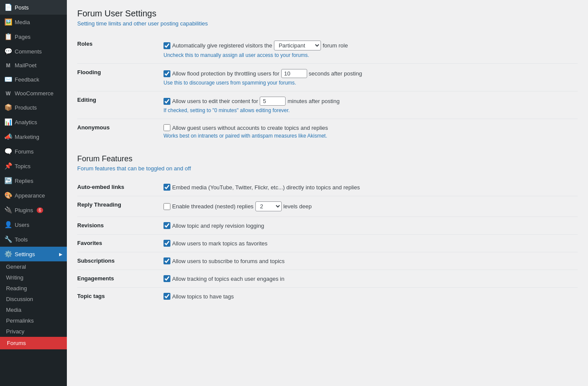 Image resolution: width=588 pixels, height=386 pixels. Describe the element at coordinates (34, 181) in the screenshot. I see `sidebar-item-replies: ↩️ Replies` at that location.